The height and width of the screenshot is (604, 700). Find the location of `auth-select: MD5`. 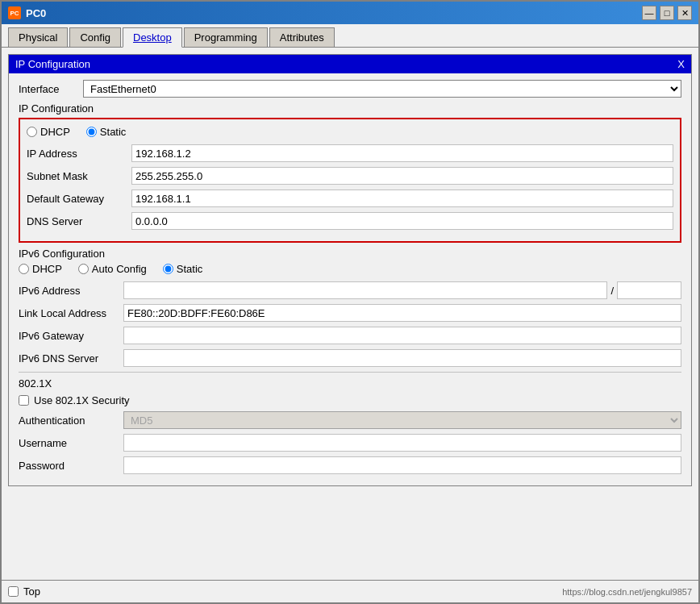

auth-select: MD5 is located at coordinates (402, 420).